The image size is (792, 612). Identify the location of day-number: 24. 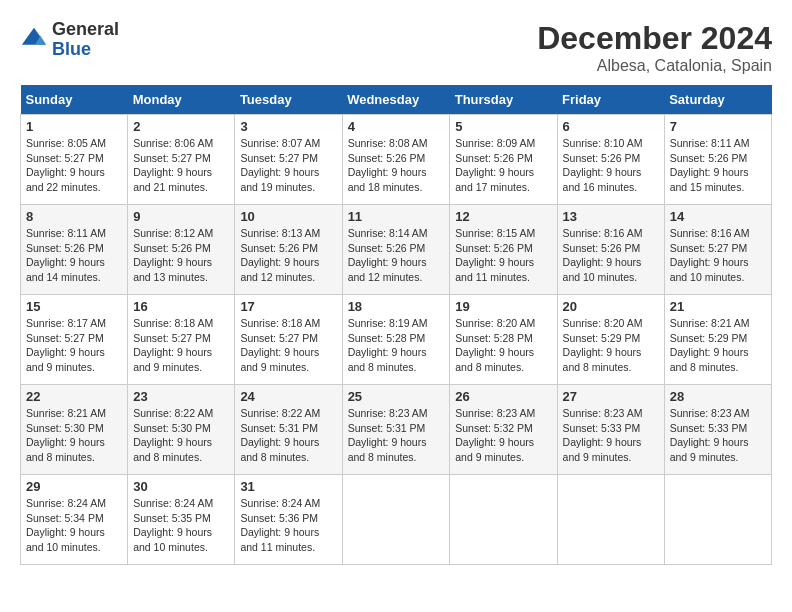
(288, 396).